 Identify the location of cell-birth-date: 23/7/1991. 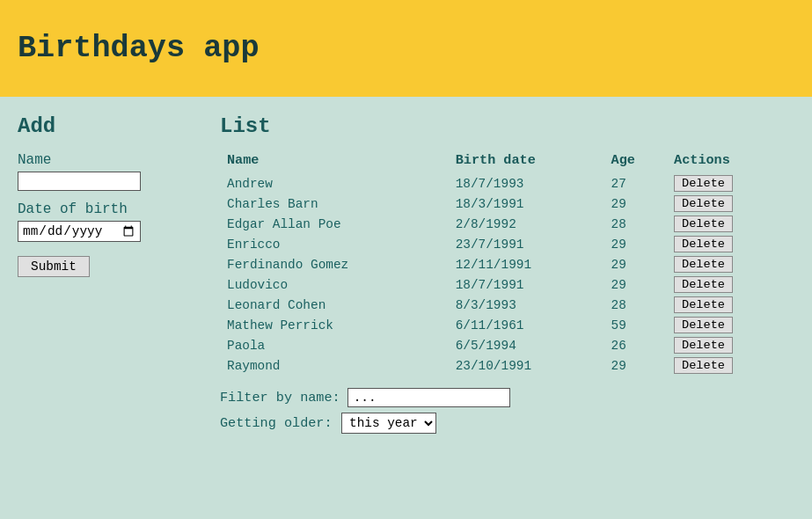
(533, 245).